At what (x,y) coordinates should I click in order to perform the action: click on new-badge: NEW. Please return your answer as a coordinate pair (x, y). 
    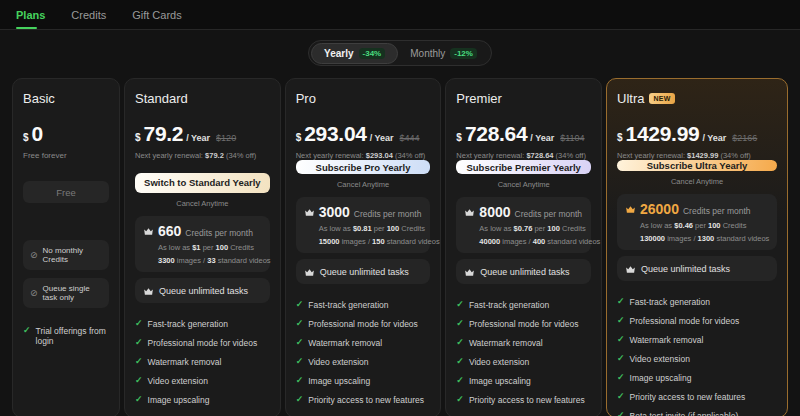
    Looking at the image, I should click on (662, 98).